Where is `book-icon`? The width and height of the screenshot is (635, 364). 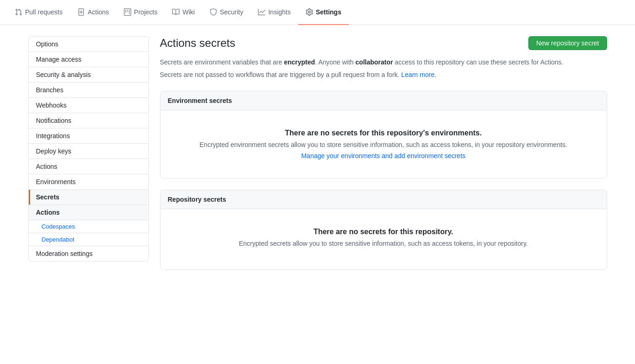 book-icon is located at coordinates (176, 12).